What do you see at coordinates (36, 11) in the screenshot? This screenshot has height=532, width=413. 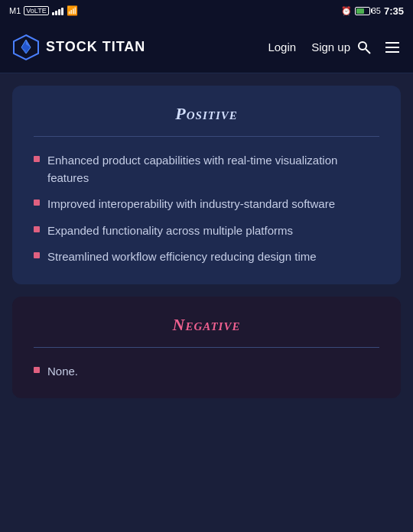 I see `volte-badge: VoLTE` at bounding box center [36, 11].